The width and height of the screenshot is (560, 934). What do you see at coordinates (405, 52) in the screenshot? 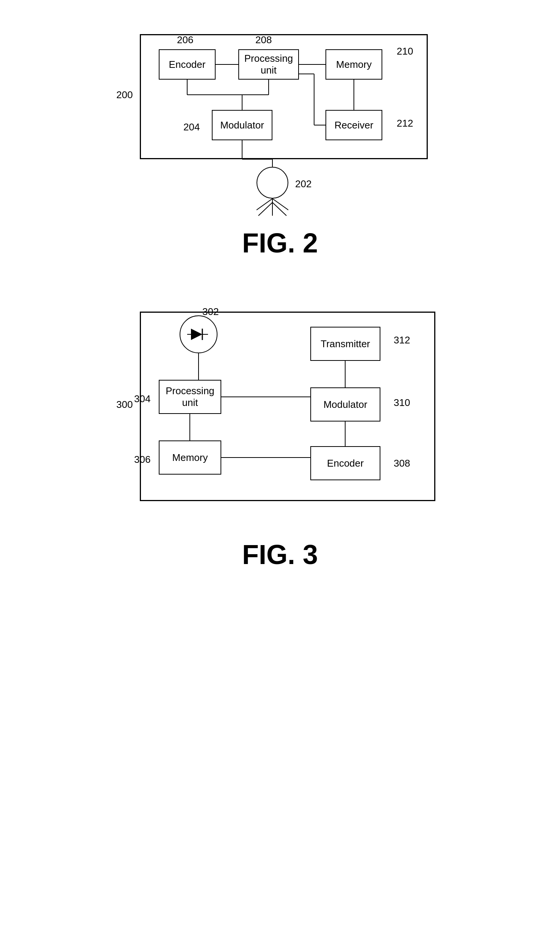
I see `fig2-memory-ref: 210` at bounding box center [405, 52].